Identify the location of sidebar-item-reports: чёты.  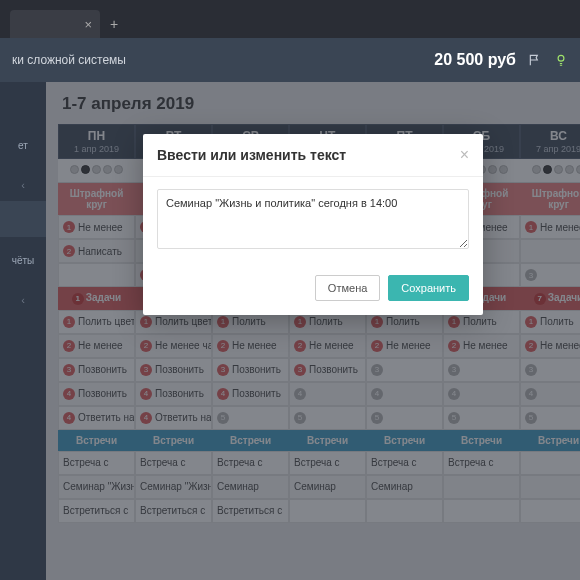
(23, 260).